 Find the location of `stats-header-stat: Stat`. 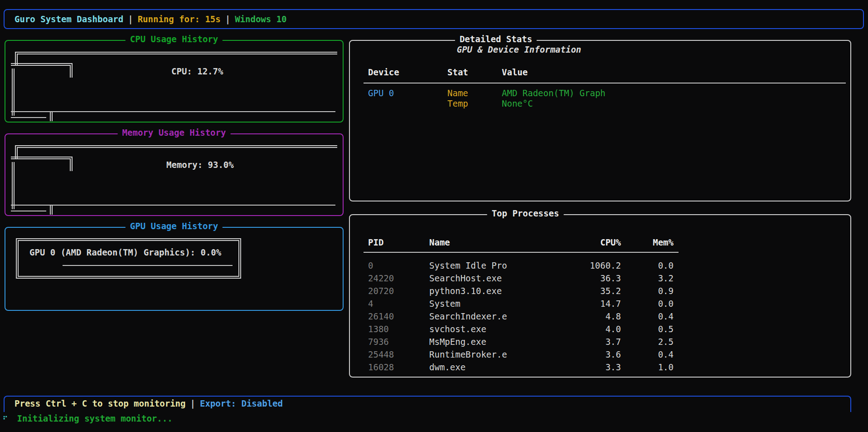

stats-header-stat: Stat is located at coordinates (458, 72).